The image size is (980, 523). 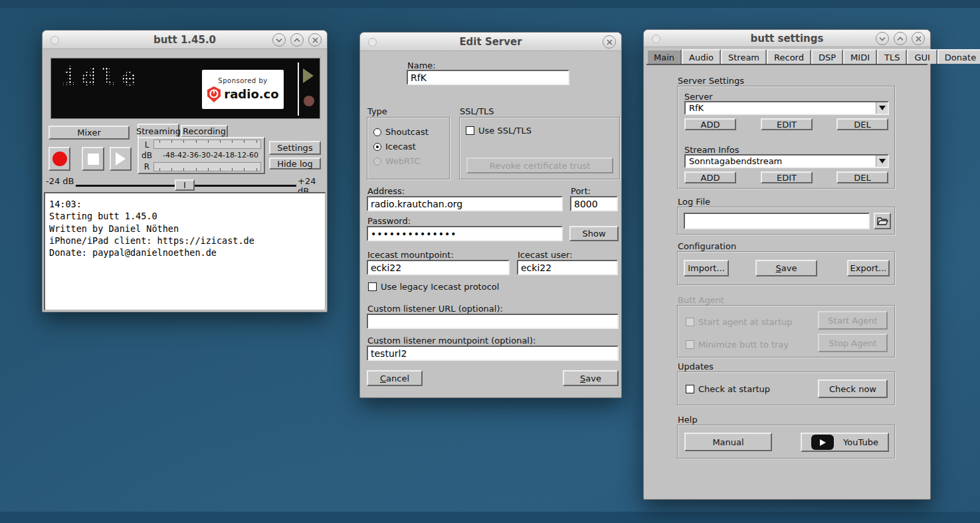 I want to click on import-button: Import..., so click(x=706, y=268).